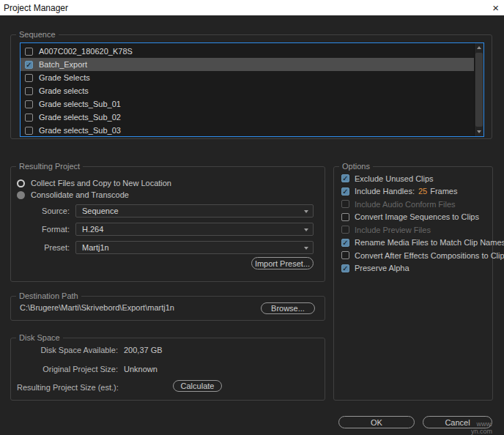 The image size is (504, 435). What do you see at coordinates (168, 248) in the screenshot?
I see `preset-field-row: Preset: Martj1n` at bounding box center [168, 248].